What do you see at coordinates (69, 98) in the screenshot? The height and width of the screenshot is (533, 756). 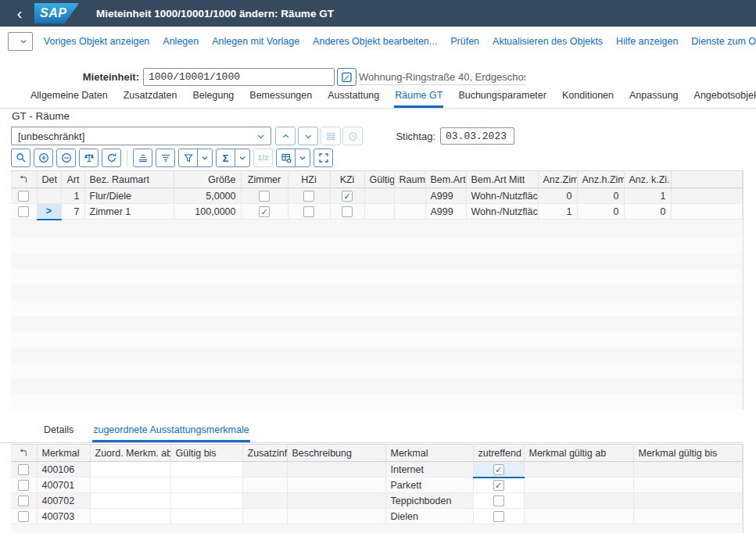 I see `tab-allgemeine-daten: Allgemeine Daten` at bounding box center [69, 98].